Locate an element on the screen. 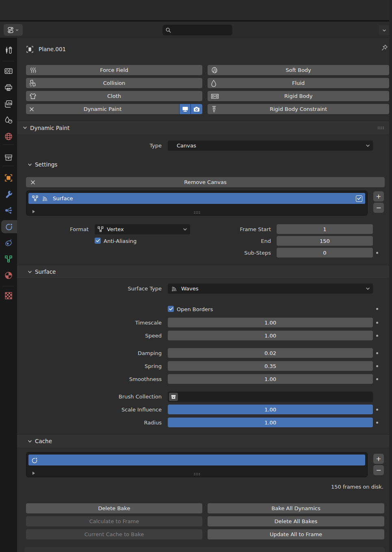 The height and width of the screenshot is (552, 392). rigid-body-button: Rigid Body is located at coordinates (298, 96).